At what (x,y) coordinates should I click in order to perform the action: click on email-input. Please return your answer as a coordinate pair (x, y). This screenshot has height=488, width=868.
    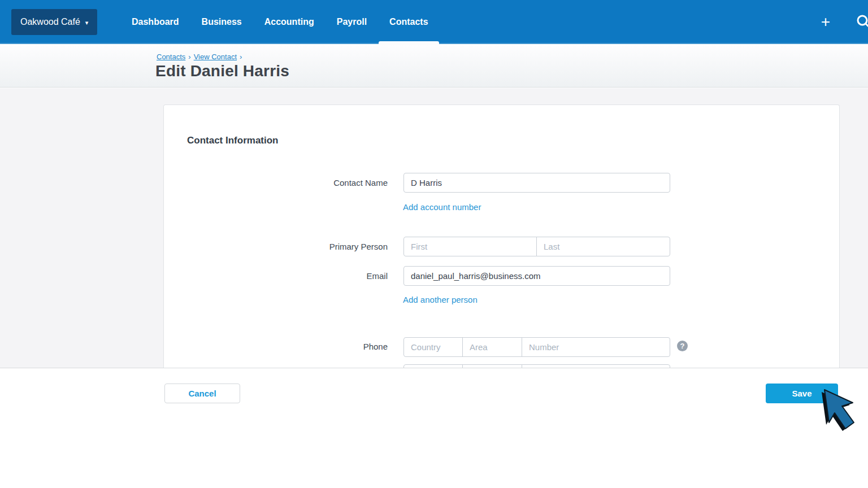
    Looking at the image, I should click on (537, 276).